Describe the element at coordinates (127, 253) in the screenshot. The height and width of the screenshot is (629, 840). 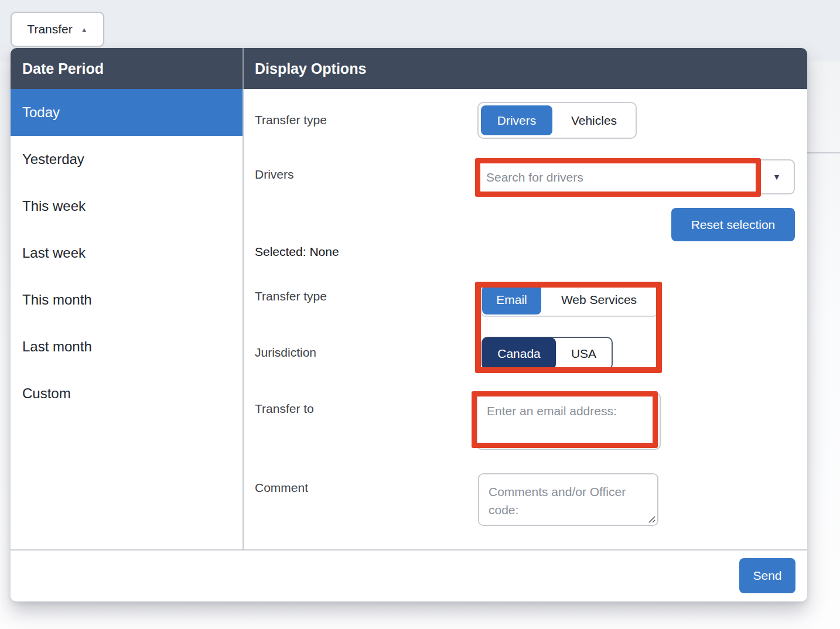
I see `date-period-item-last-week: Last week` at that location.